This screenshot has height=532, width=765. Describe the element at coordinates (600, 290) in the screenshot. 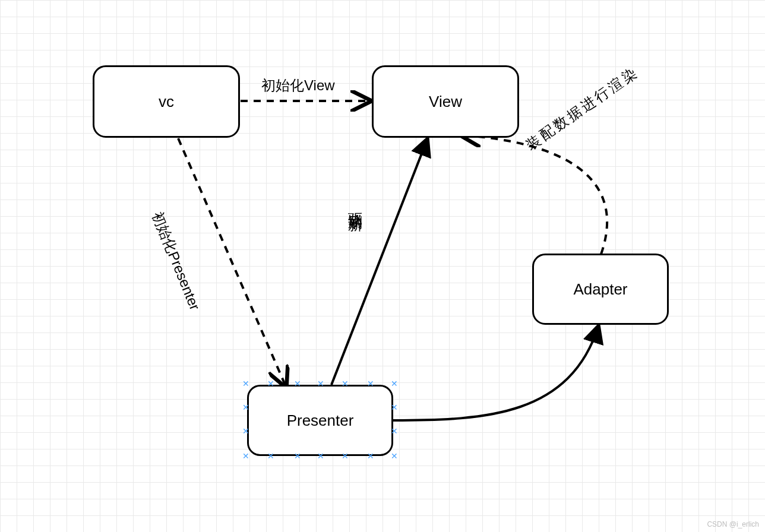

I see `node-adapter-label: Adapter` at that location.